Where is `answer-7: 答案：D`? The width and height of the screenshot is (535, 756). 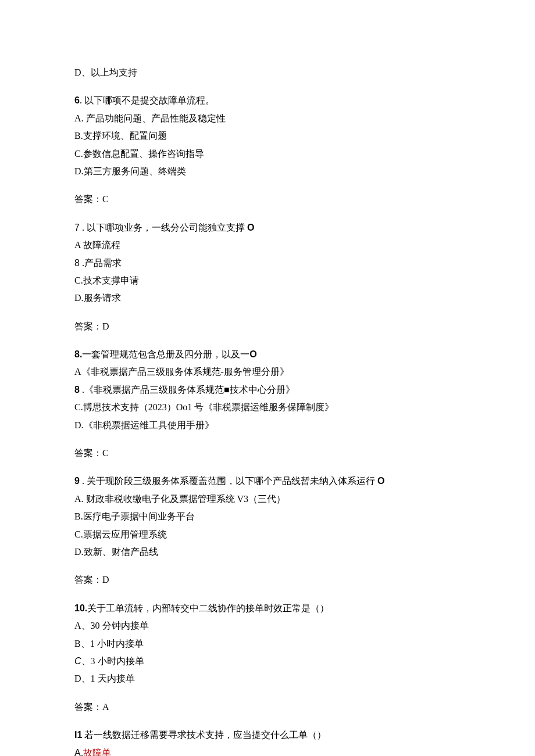
answer-7: 答案：D is located at coordinates (268, 327).